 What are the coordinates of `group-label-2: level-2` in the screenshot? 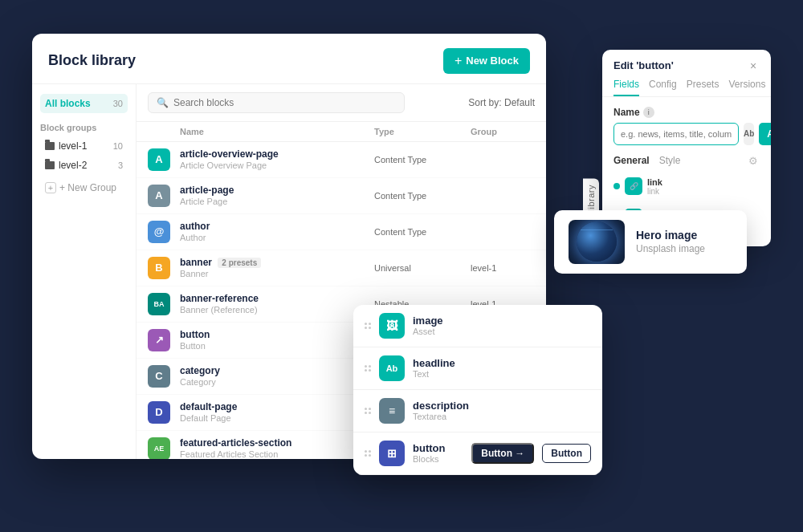 It's located at (72, 165).